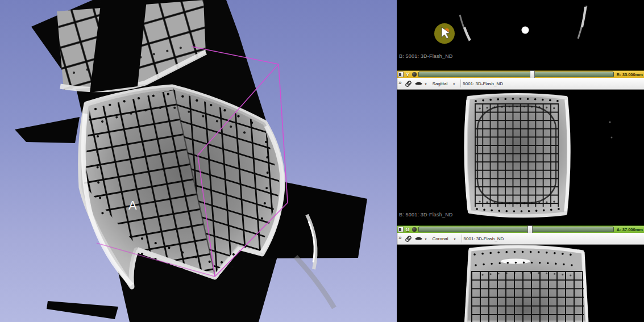 The width and height of the screenshot is (644, 322). I want to click on slice-offset-value: A: 37.000mm, so click(629, 229).